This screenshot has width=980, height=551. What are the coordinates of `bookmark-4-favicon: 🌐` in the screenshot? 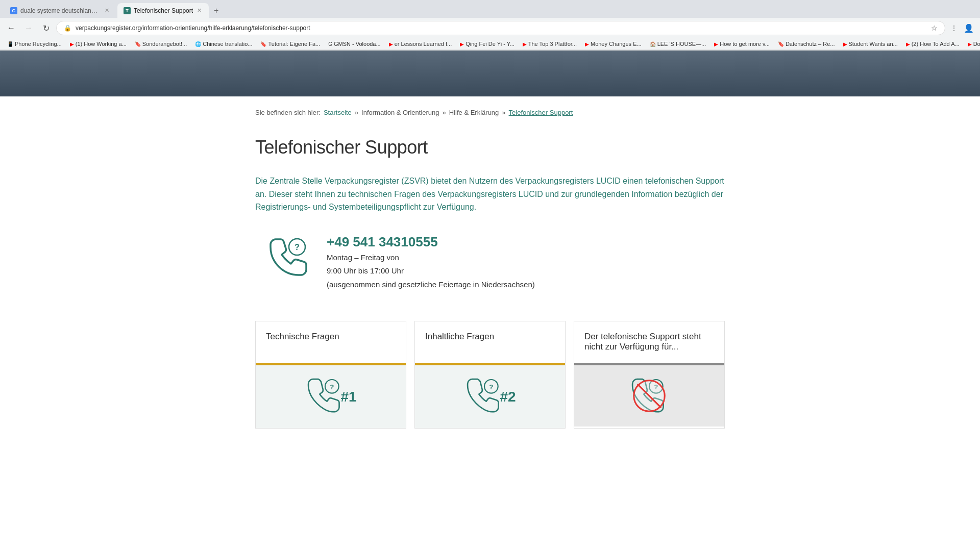 It's located at (198, 44).